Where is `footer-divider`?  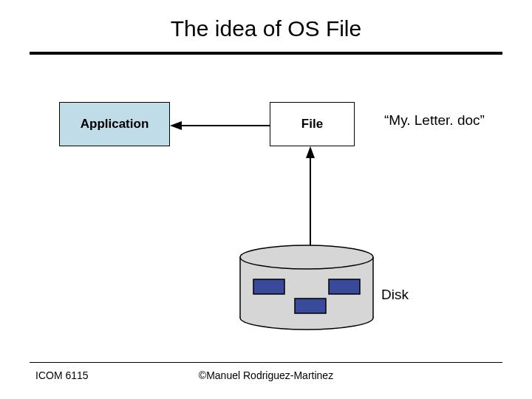 footer-divider is located at coordinates (266, 362).